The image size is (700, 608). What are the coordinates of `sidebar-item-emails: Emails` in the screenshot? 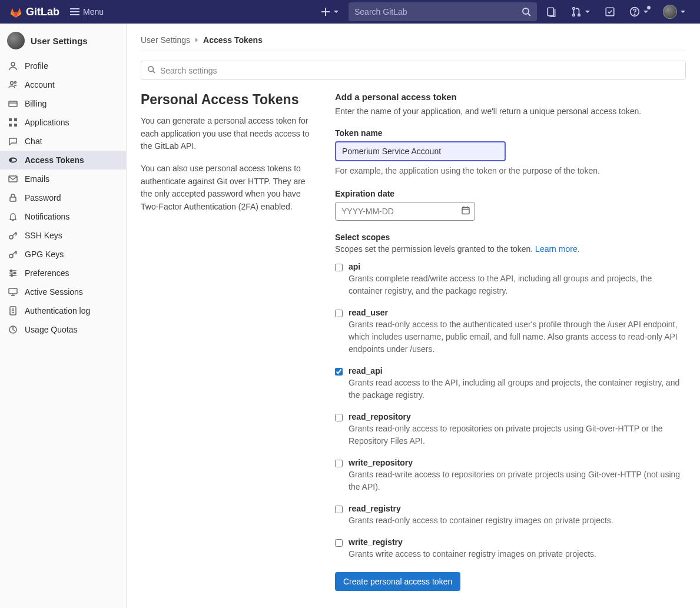 It's located at (63, 179).